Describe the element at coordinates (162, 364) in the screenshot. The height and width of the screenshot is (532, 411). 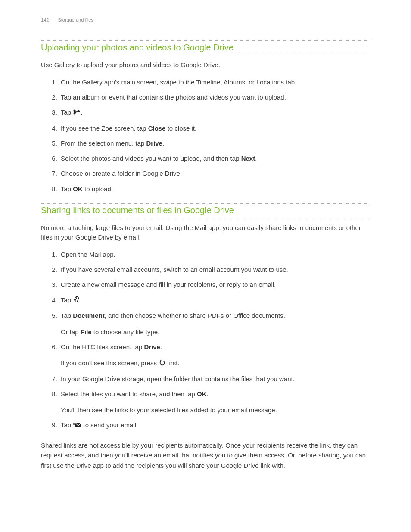
I see `back-icon` at that location.